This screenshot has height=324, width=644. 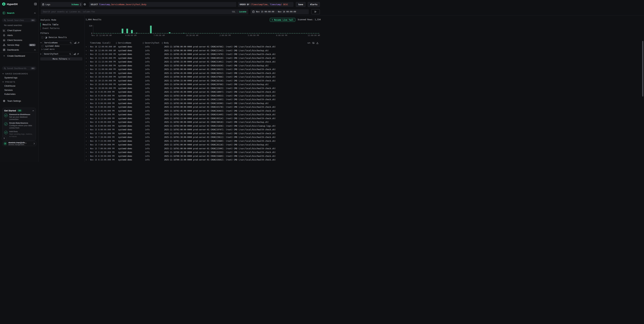 What do you see at coordinates (50, 46) in the screenshot?
I see `filter-value-systemd-demo: systemd-demo` at bounding box center [50, 46].